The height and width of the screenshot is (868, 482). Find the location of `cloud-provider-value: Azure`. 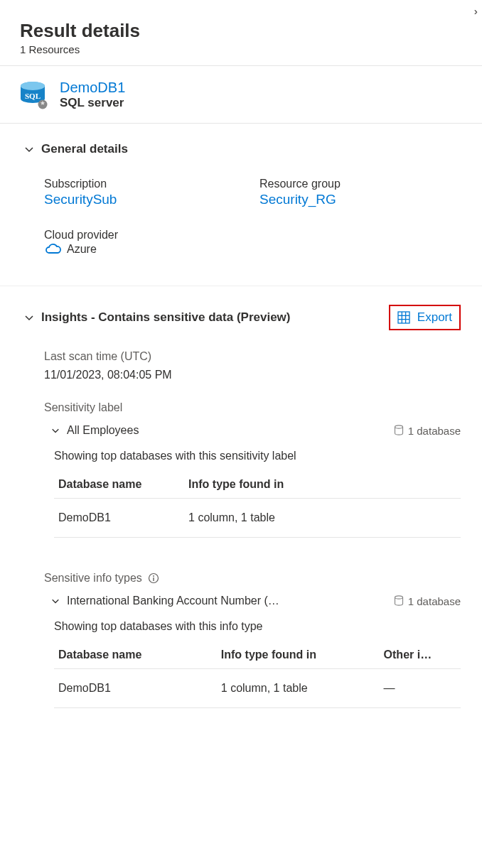

cloud-provider-value: Azure is located at coordinates (82, 249).